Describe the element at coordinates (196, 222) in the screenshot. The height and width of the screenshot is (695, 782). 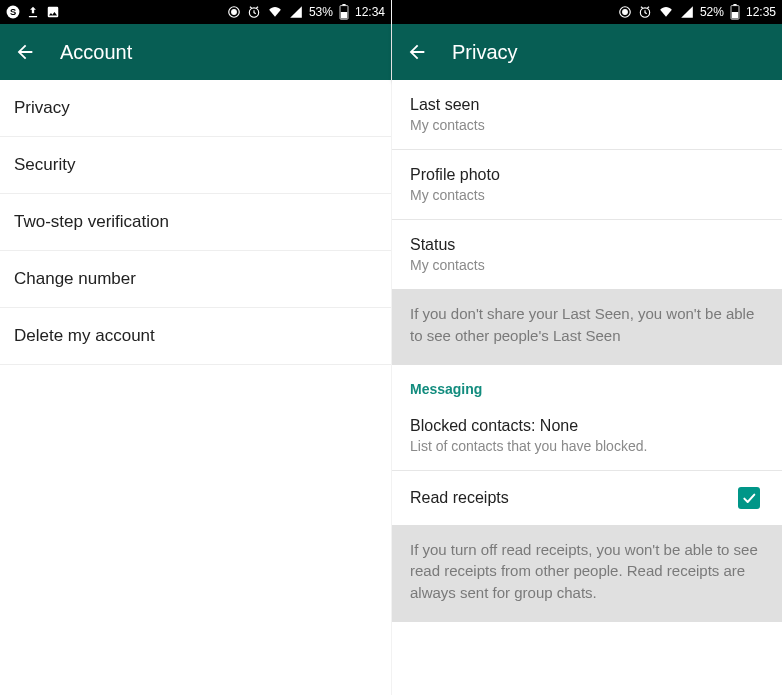
I see `item-two-step-verification: Two-step verification` at that location.